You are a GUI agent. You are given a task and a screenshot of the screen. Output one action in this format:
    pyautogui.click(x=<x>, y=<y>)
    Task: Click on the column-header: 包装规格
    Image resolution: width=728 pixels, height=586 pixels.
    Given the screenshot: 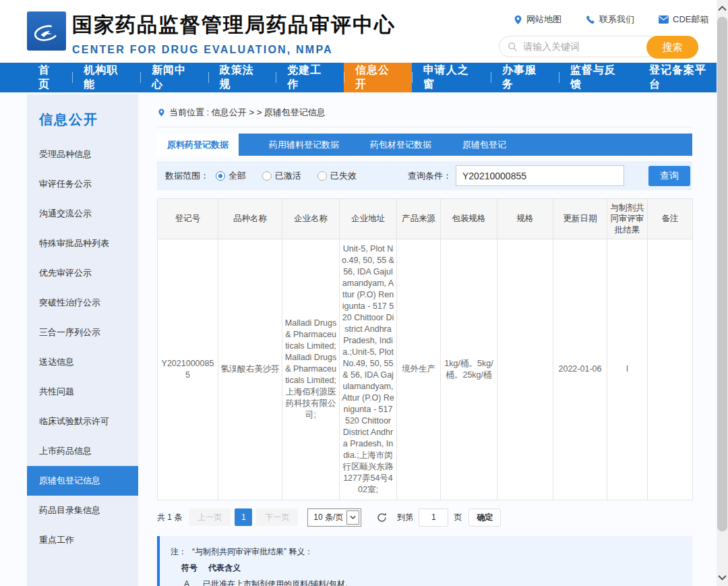 What is the action you would take?
    pyautogui.click(x=469, y=219)
    